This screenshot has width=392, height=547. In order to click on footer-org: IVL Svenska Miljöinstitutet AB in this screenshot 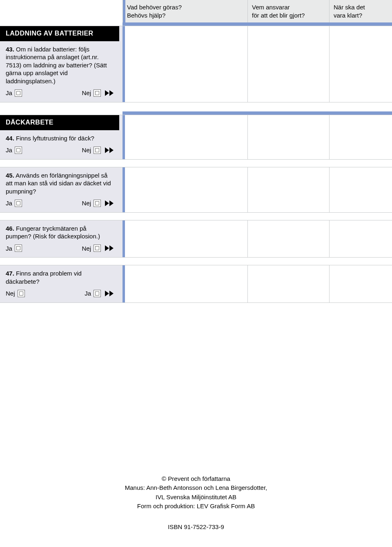, I will do `click(196, 497)`.